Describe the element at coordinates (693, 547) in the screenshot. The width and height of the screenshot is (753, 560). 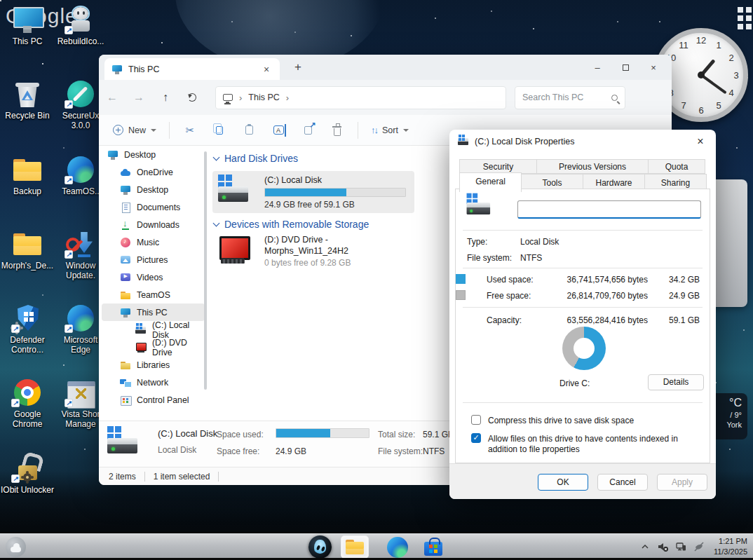
I see `system-tray: 1:21 PM 11/3/2025` at that location.